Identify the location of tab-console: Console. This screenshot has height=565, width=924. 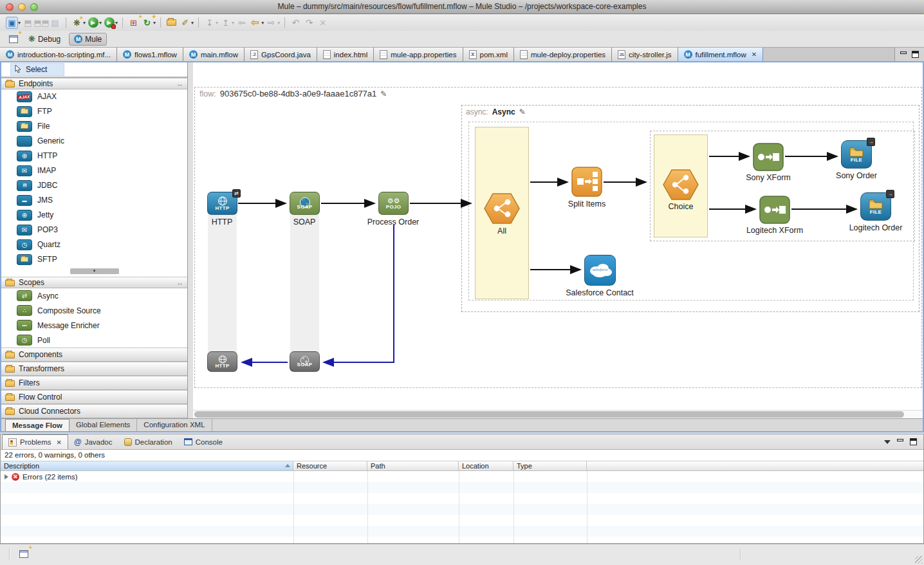
(203, 441).